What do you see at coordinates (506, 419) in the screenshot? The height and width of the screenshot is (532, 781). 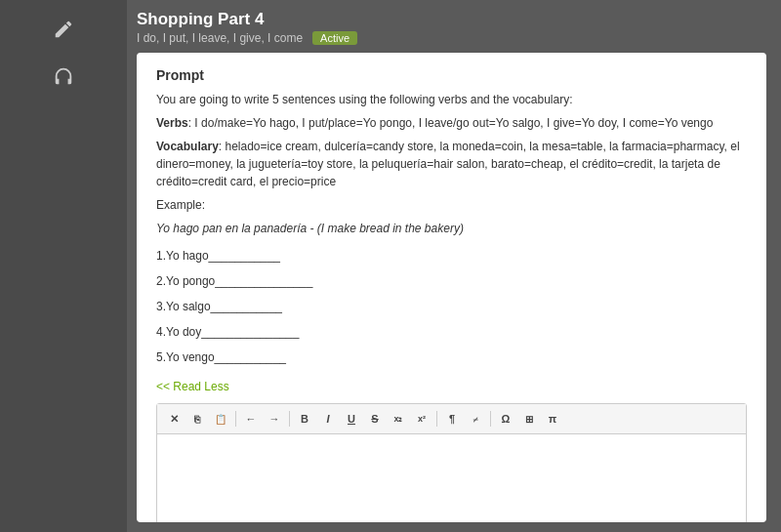 I see `toolbar-special-chars: Ω` at bounding box center [506, 419].